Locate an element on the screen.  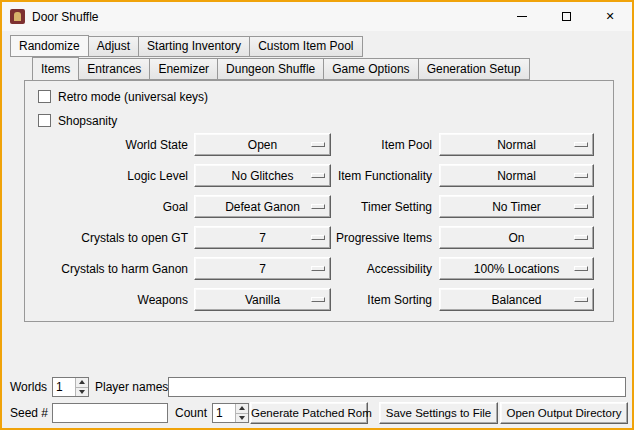
accessibility-dropdown: 100% Locations is located at coordinates (516, 268).